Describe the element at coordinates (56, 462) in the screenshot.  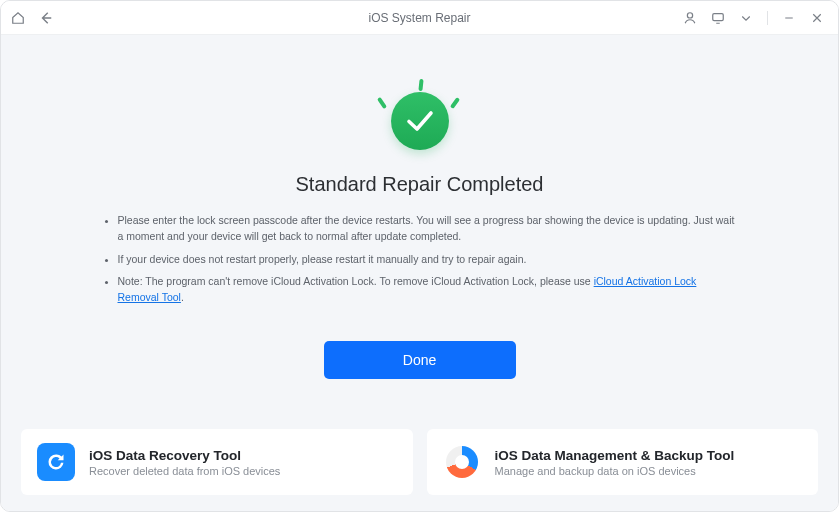
I see `recovery-icon` at that location.